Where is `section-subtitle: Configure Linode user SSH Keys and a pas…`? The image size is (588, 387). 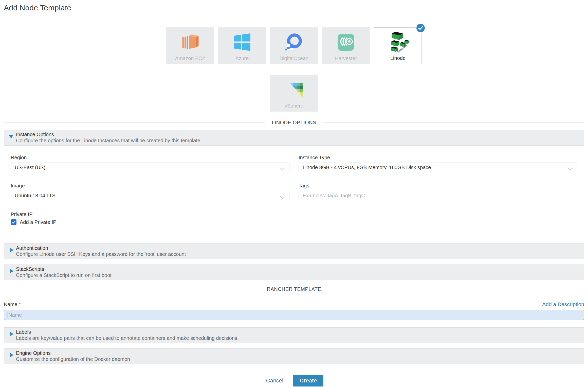 section-subtitle: Configure Linode user SSH Keys and a pas… is located at coordinates (298, 254).